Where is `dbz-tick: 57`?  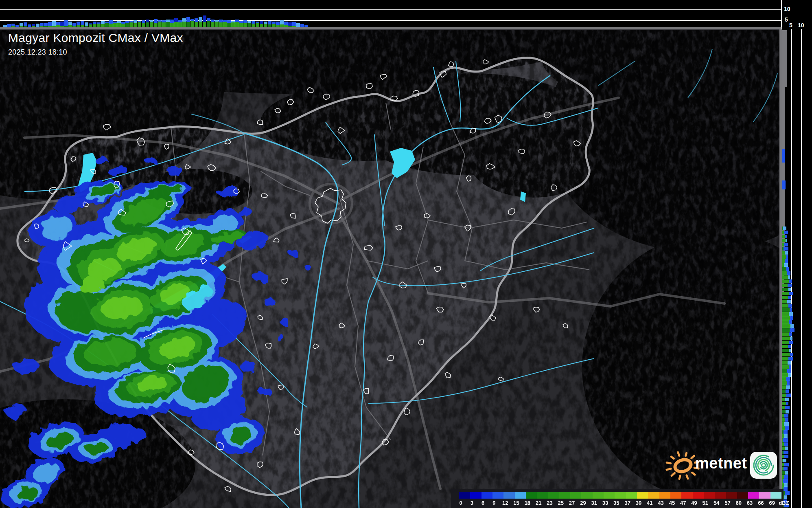 dbz-tick: 57 is located at coordinates (727, 503).